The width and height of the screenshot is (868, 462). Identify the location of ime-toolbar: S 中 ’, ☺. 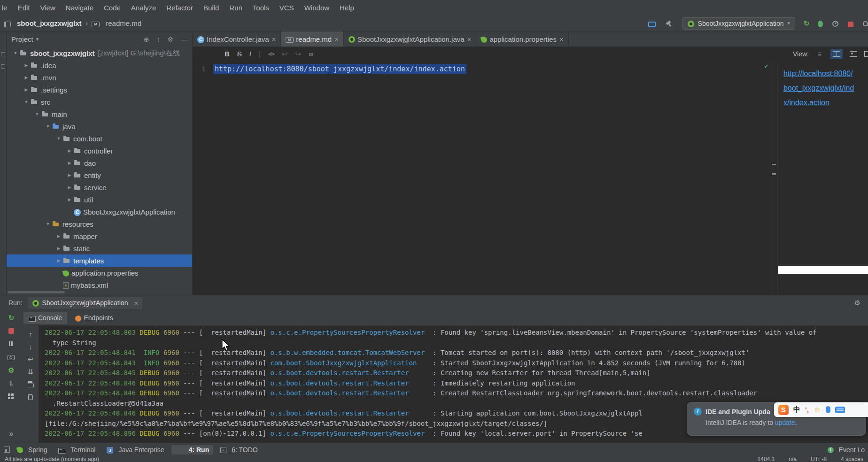
(821, 409).